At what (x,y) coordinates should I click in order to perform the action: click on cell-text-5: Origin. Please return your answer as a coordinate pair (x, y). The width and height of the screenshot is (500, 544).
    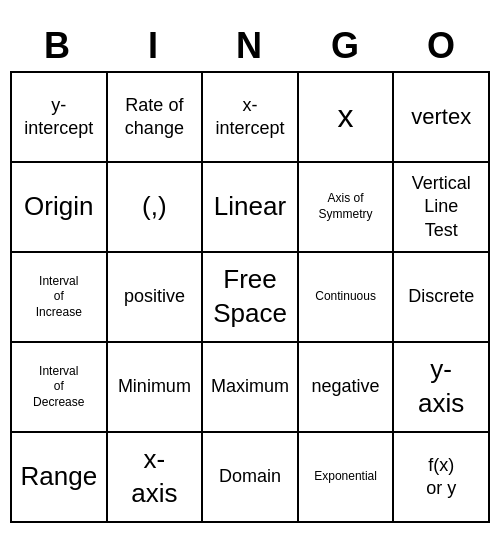
    Looking at the image, I should click on (58, 207).